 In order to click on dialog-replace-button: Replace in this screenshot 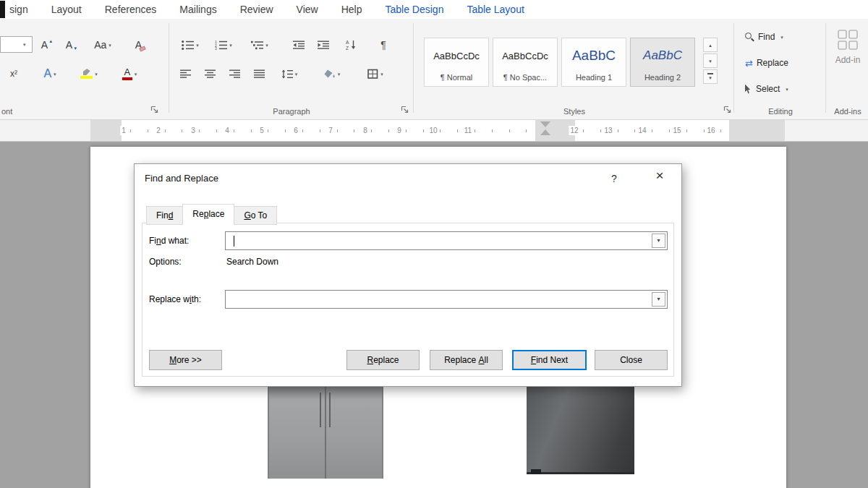, I will do `click(383, 360)`.